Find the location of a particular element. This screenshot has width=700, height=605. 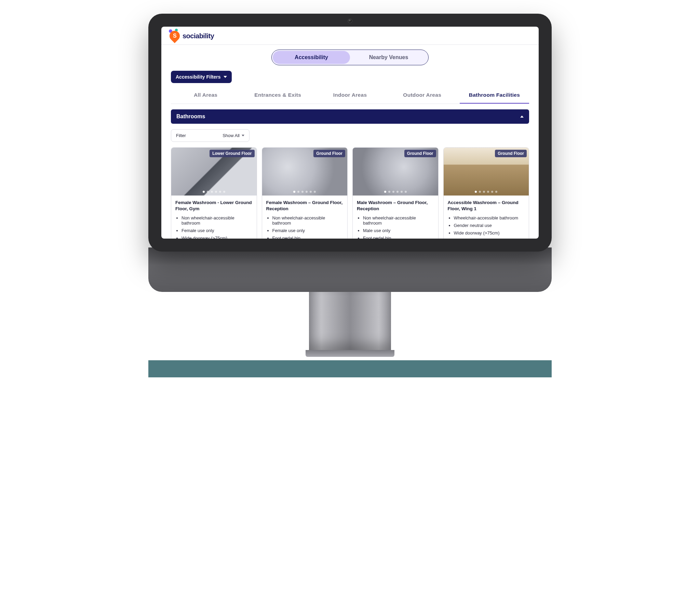

area-tab-entrances: Entrances & Exits is located at coordinates (278, 96).